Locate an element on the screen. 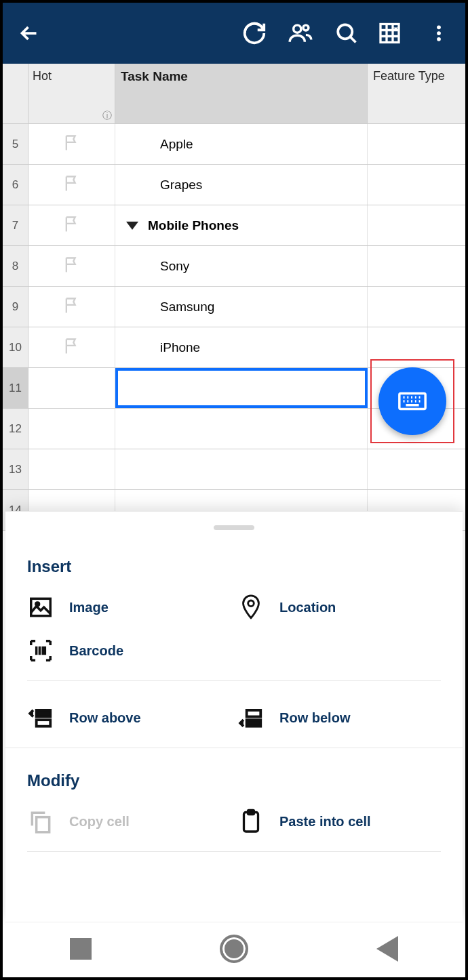 The width and height of the screenshot is (468, 980). insert-barcode: Barcode is located at coordinates (129, 651).